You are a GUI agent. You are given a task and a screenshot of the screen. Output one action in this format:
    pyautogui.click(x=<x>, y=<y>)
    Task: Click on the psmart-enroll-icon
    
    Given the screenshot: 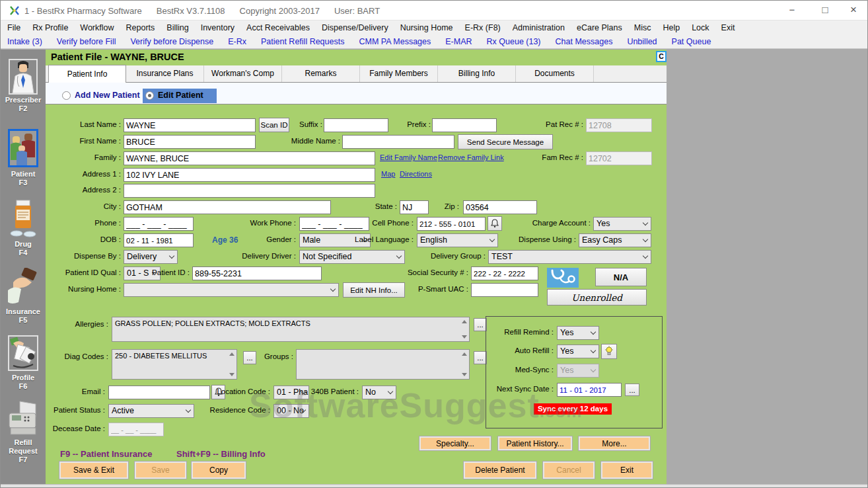 What is the action you would take?
    pyautogui.click(x=563, y=278)
    